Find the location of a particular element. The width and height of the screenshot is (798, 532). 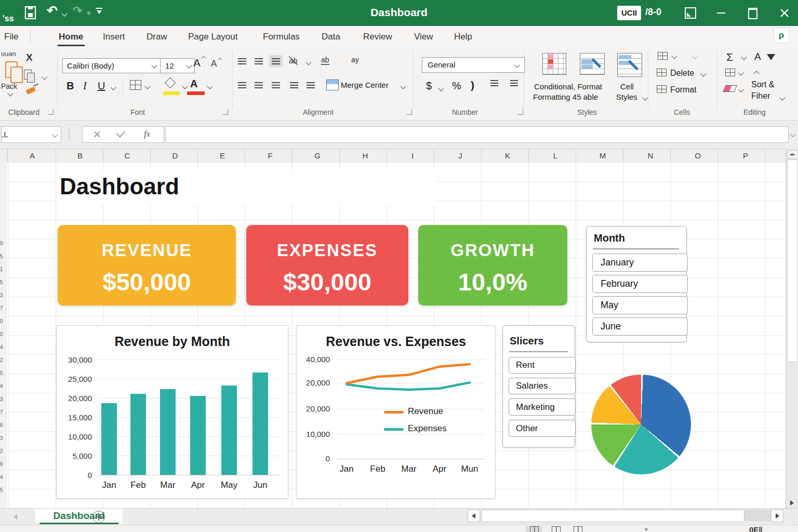

column-header: G is located at coordinates (317, 156).